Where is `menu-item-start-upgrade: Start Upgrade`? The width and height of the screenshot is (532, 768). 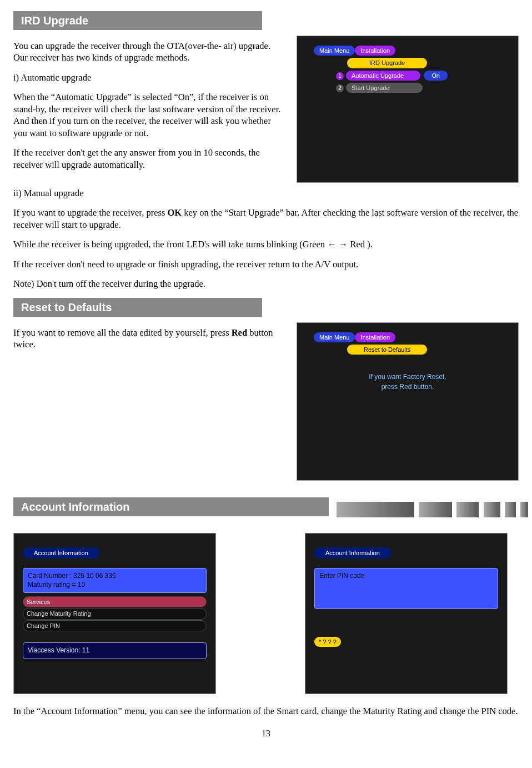
menu-item-start-upgrade: Start Upgrade is located at coordinates (384, 88).